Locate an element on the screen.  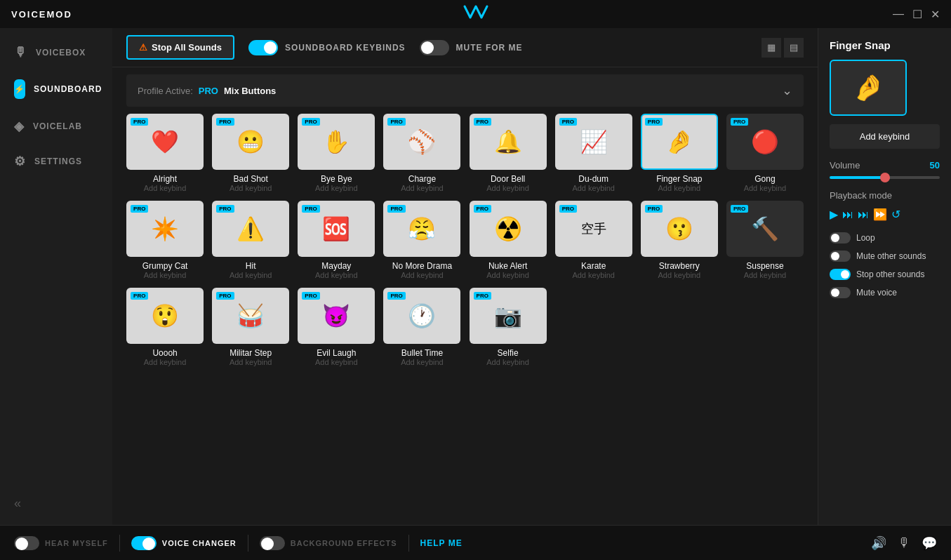
microphone-bottom-icon: 🎙 is located at coordinates (904, 543).